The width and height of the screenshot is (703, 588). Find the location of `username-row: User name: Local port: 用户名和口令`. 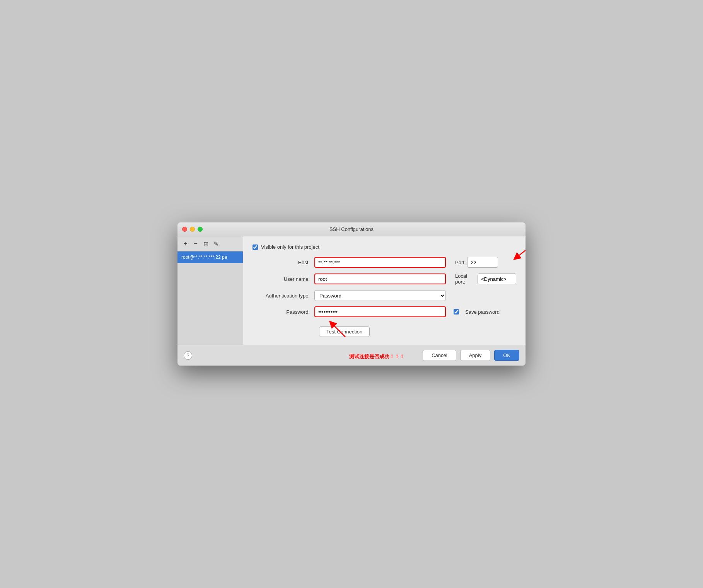

username-row: User name: Local port: 用户名和口令 is located at coordinates (384, 279).